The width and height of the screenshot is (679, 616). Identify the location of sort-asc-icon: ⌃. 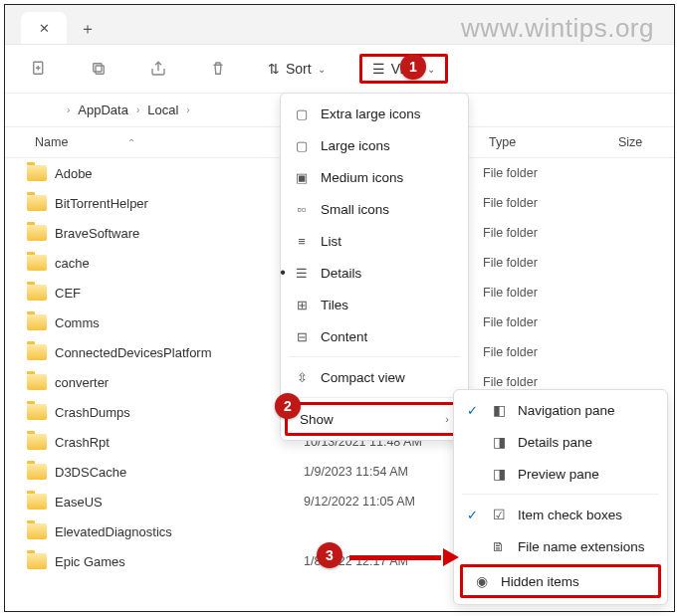
(131, 143).